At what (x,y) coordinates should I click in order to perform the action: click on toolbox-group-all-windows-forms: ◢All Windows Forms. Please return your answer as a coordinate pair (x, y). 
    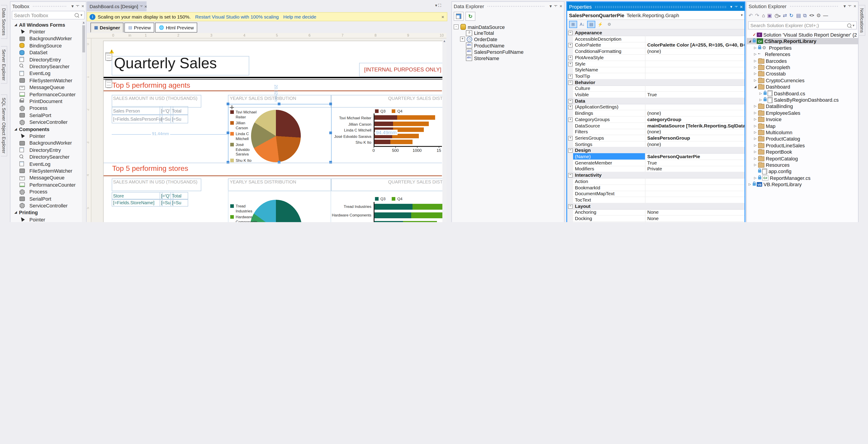
    Looking at the image, I should click on (48, 25).